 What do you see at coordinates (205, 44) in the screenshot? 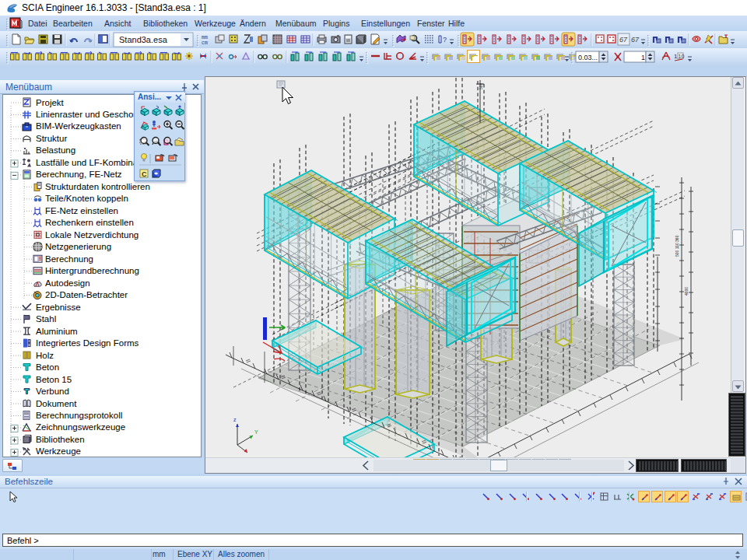
I see `svg-text: cm` at bounding box center [205, 44].